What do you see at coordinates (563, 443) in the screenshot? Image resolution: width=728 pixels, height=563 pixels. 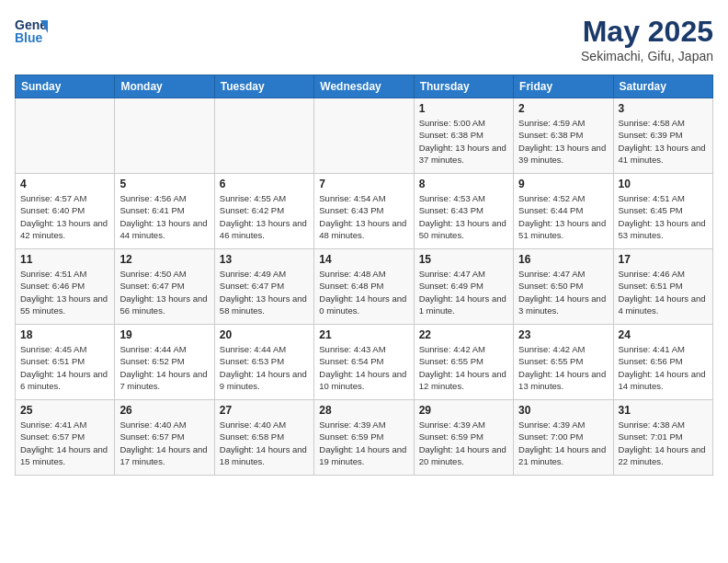 I see `day-info: Sunrise: 4:39 AM Sunset: 7:00 PM Dayligh…` at bounding box center [563, 443].